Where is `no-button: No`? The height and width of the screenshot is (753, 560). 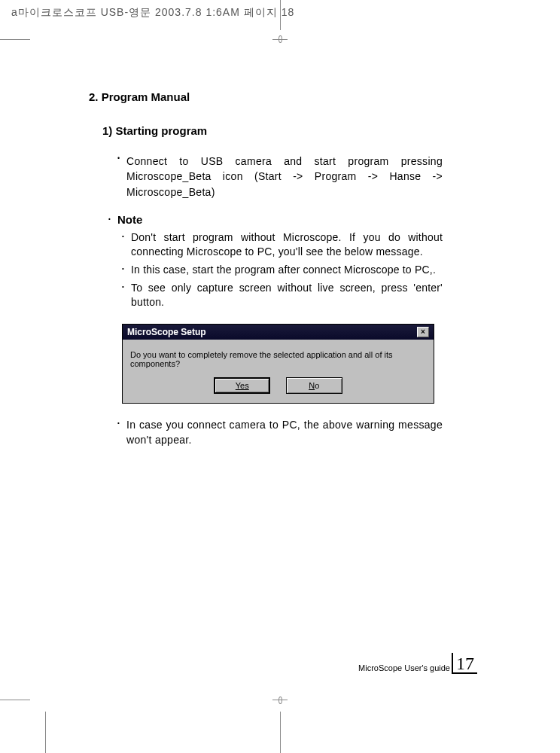 no-button: No is located at coordinates (315, 386).